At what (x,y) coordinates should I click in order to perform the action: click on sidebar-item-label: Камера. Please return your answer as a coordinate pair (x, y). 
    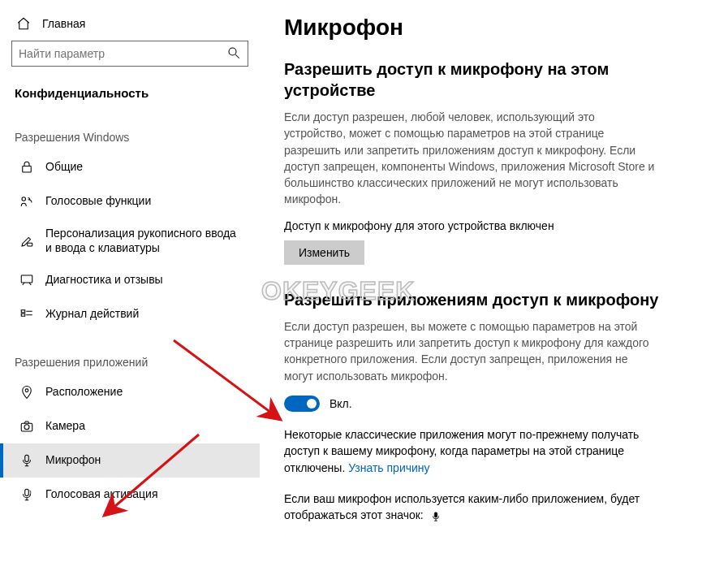
    Looking at the image, I should click on (65, 426).